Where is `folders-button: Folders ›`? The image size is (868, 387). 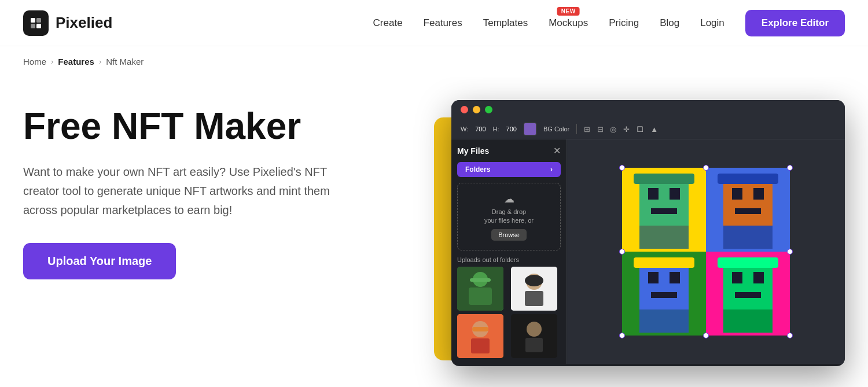
folders-button: Folders › is located at coordinates (509, 169).